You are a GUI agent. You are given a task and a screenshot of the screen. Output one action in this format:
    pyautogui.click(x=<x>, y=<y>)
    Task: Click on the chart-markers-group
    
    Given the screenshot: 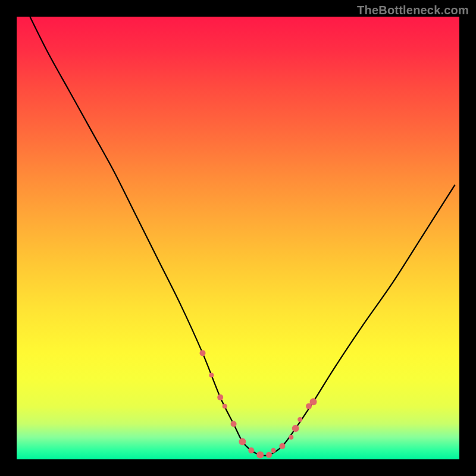 What is the action you would take?
    pyautogui.click(x=258, y=404)
    